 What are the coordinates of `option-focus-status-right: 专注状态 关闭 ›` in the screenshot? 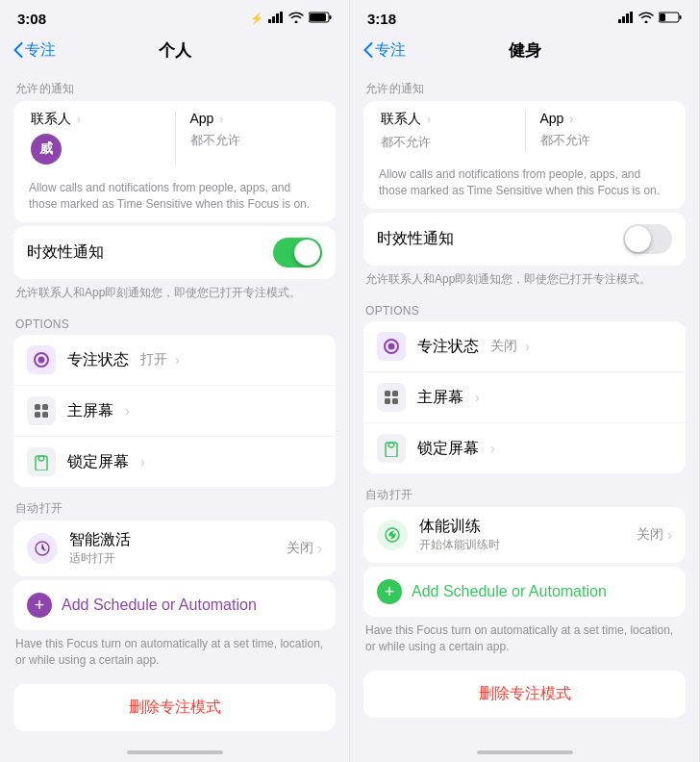 It's located at (525, 346).